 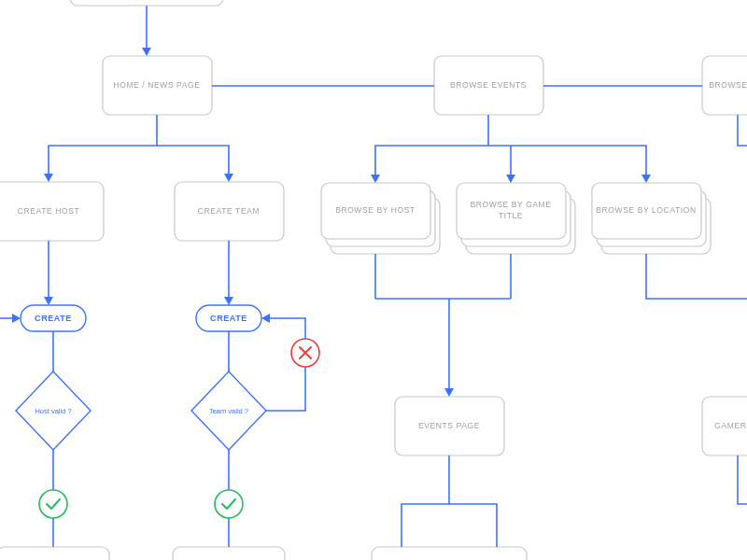 I want to click on entry-partial-box, so click(x=147, y=3).